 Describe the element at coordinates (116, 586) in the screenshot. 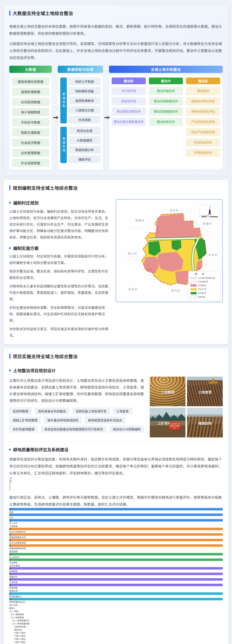

I see `gis-tool-button: ▣质量预警` at that location.